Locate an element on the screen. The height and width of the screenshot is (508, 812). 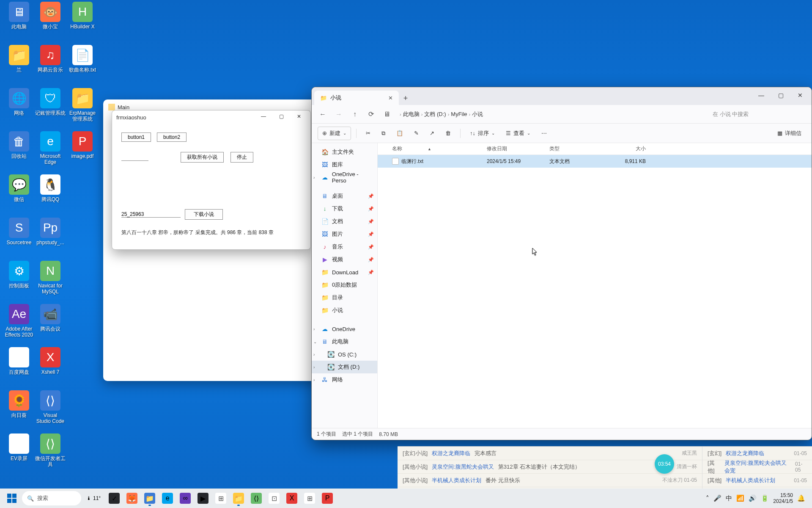
desktop-icon: 📹腾讯会议 is located at coordinates (50, 323).